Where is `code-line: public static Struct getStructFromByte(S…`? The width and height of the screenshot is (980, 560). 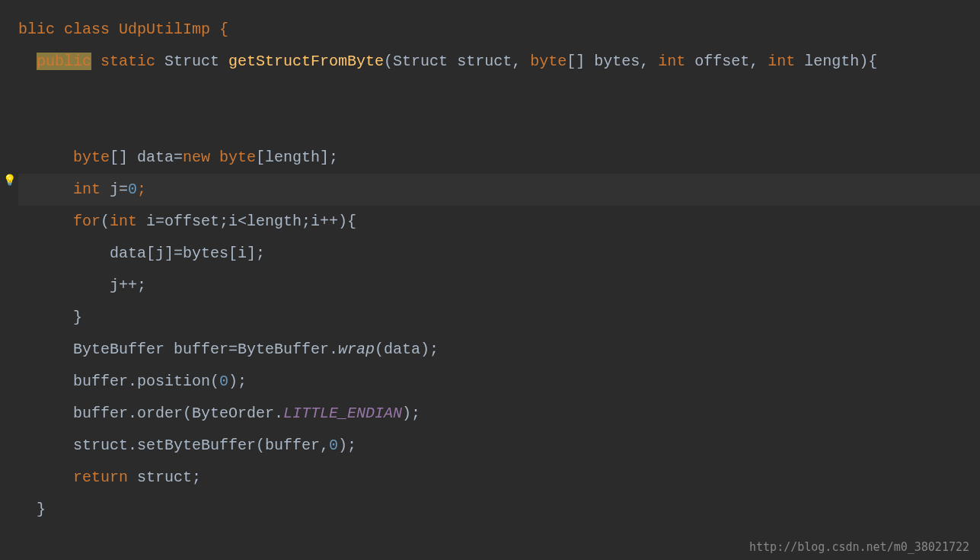 code-line: public static Struct getStructFromByte(S… is located at coordinates (490, 62).